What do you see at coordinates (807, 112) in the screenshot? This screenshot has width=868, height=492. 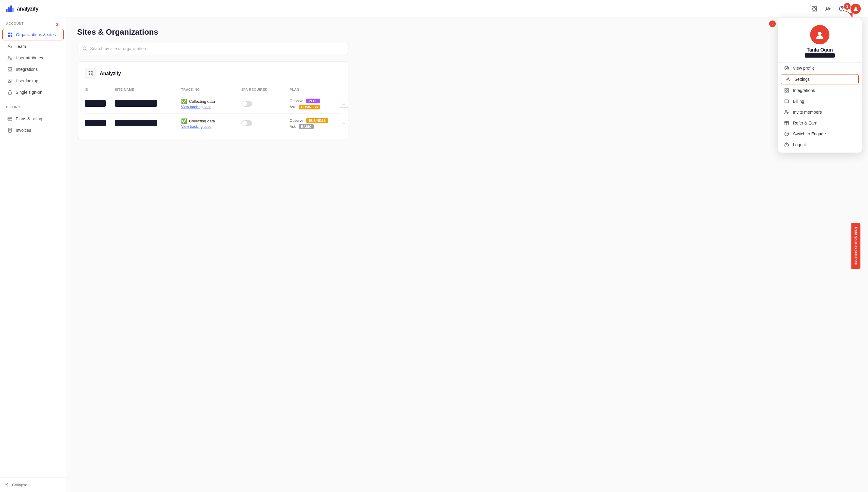 I see `invite-label: Invite members` at bounding box center [807, 112].